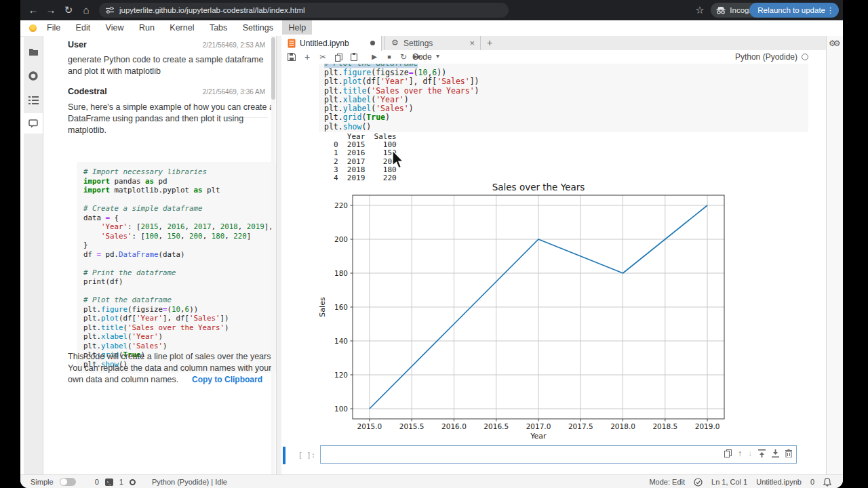 This screenshot has height=488, width=868. I want to click on svg-text: 2015.0, so click(370, 426).